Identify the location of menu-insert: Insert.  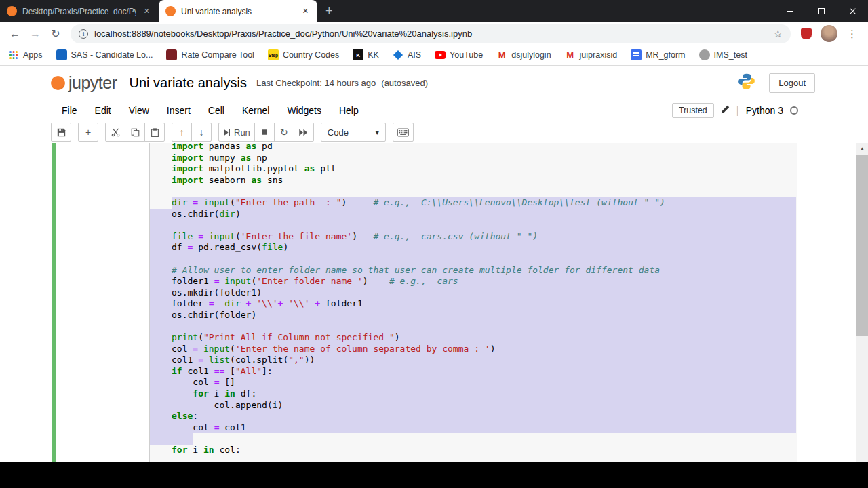
(179, 110).